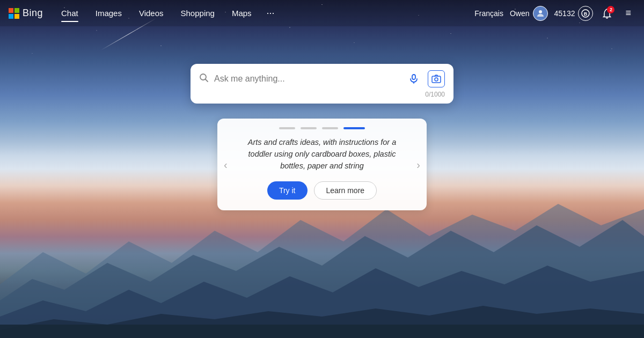 This screenshot has height=338, width=644. What do you see at coordinates (197, 13) in the screenshot?
I see `nav-shopping: Shopping` at bounding box center [197, 13].